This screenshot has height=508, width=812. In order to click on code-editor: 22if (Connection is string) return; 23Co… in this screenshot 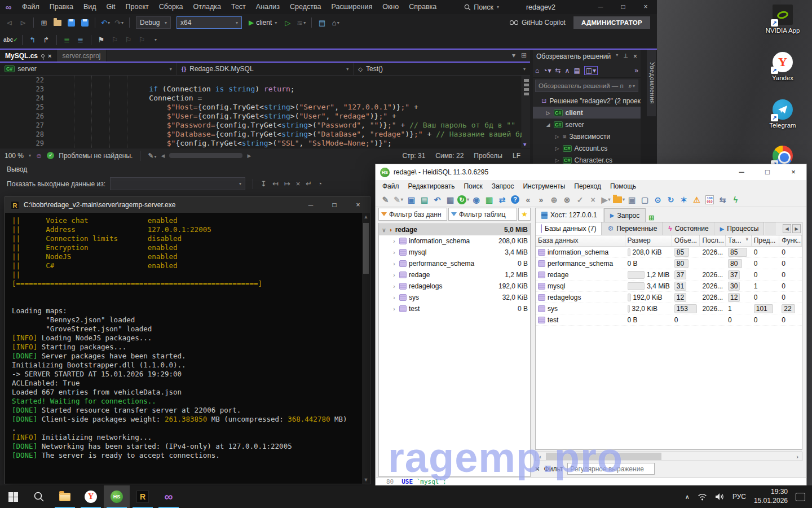, I will do `click(265, 112)`.